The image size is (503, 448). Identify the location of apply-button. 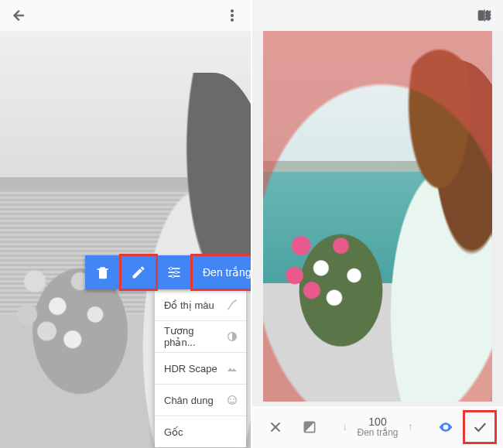
(480, 427).